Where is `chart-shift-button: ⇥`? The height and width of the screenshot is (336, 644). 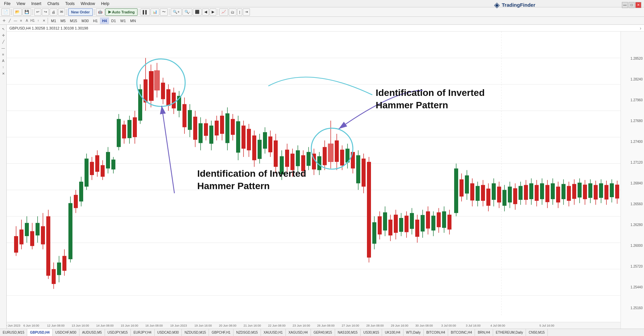
chart-shift-button: ⇥ is located at coordinates (246, 12).